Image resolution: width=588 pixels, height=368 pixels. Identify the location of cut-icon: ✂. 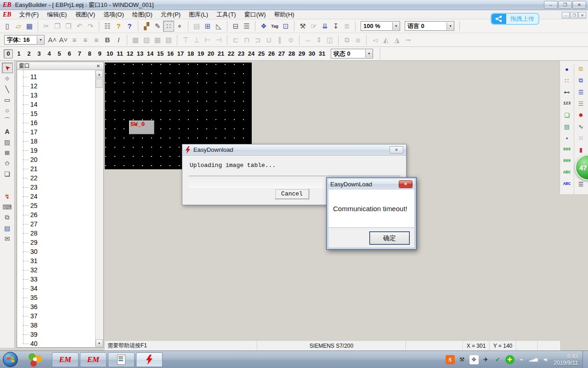
(46, 26).